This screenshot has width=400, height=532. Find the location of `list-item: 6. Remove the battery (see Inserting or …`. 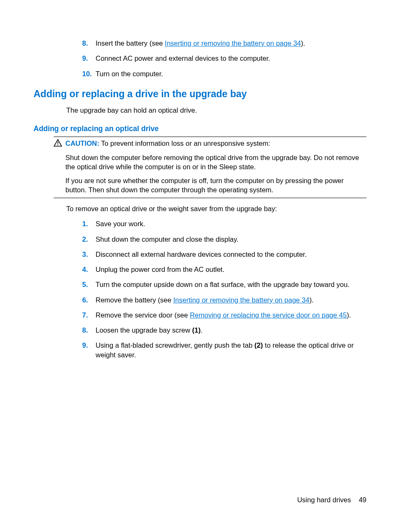

list-item: 6. Remove the battery (see Inserting or … is located at coordinates (224, 300).